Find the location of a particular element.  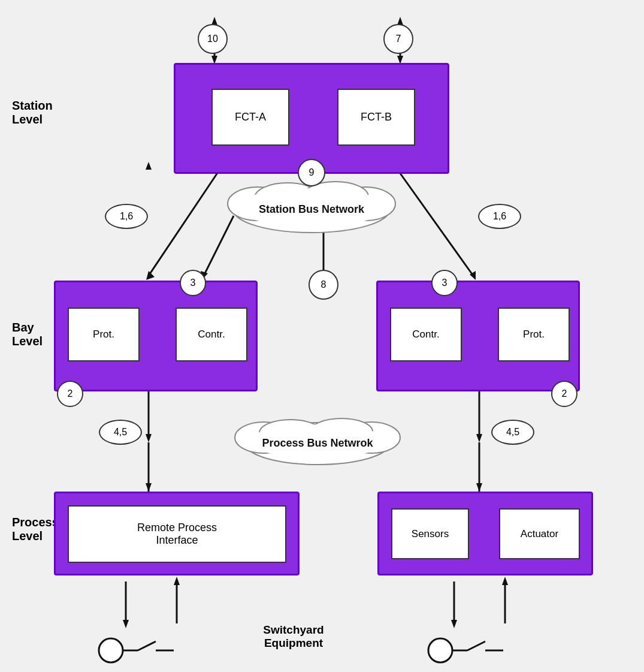

badge-1-6-right: 1,6 is located at coordinates (500, 216).